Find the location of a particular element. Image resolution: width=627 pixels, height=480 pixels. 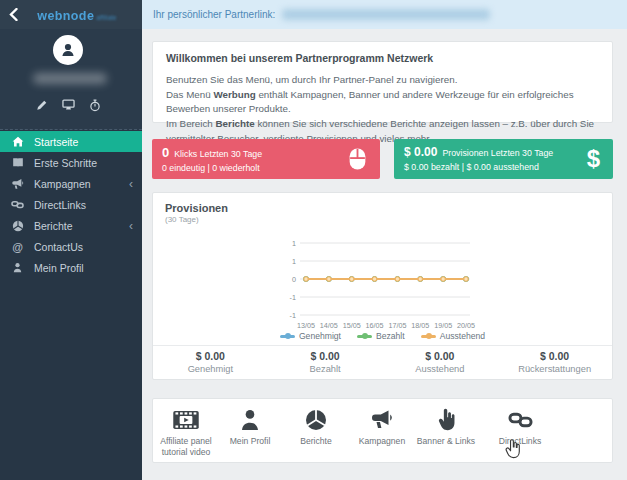

welcome-text: Benutzen Sie das Menü, um durch Ihr Part… is located at coordinates (382, 110).